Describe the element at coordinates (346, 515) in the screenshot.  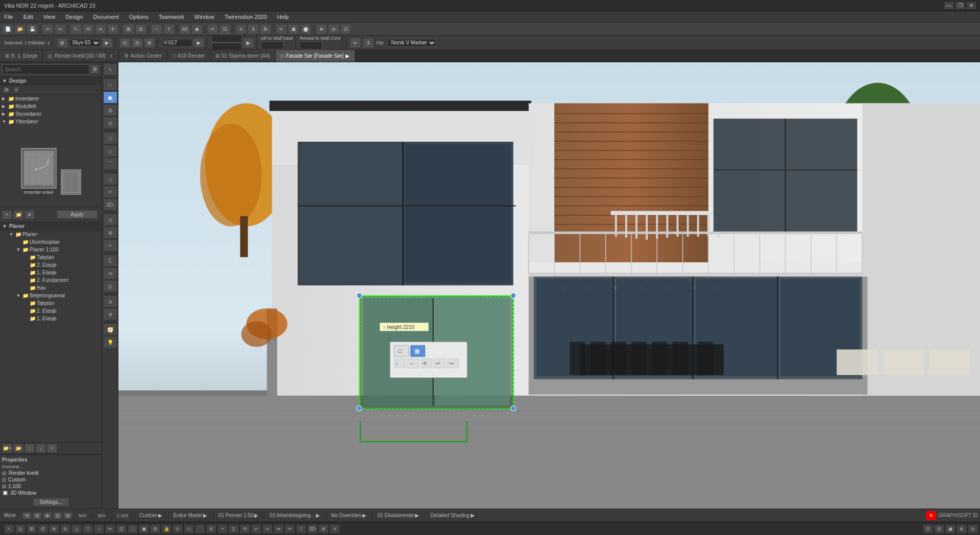
I see `no-overrides-label: No Overrides` at that location.